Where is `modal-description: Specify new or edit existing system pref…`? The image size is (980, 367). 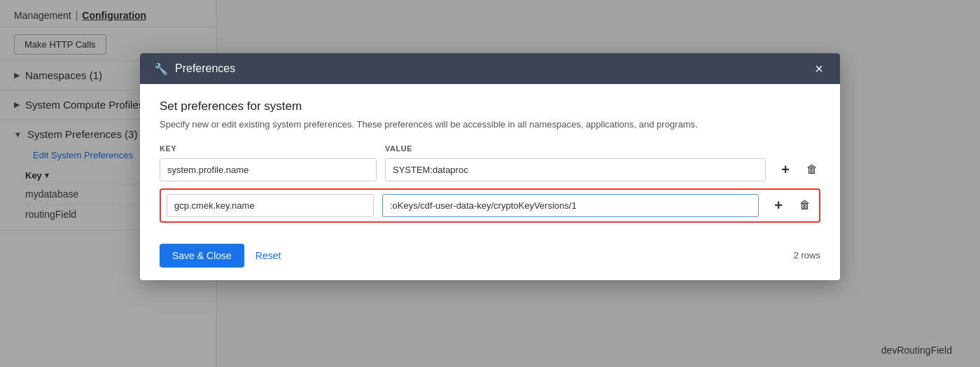 modal-description: Specify new or edit existing system pref… is located at coordinates (461, 125).